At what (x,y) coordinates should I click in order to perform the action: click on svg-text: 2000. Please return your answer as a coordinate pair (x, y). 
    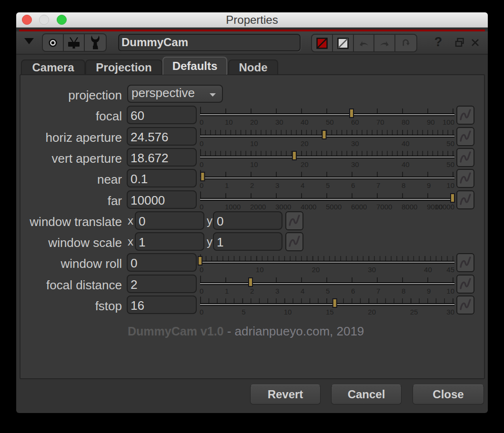
    Looking at the image, I should click on (258, 207).